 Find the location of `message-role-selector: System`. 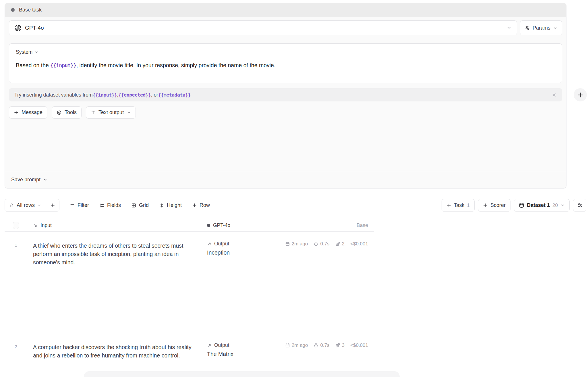

message-role-selector: System is located at coordinates (285, 52).